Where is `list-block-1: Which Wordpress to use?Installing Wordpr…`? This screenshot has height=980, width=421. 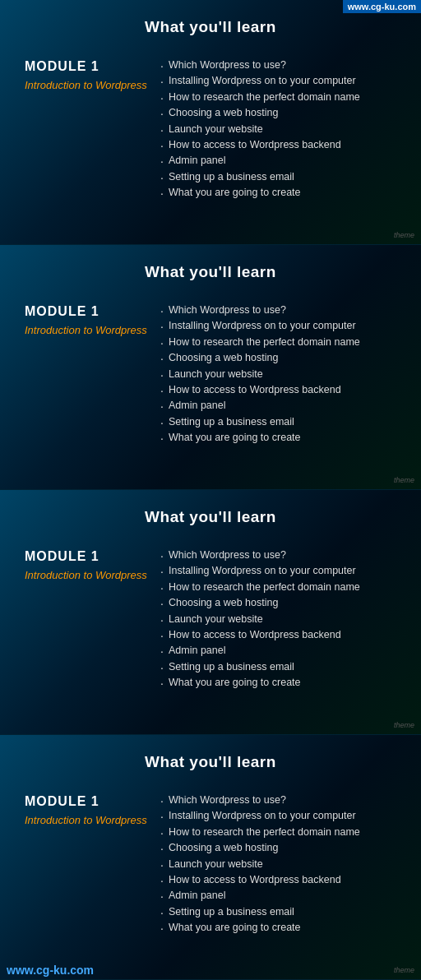 list-block-1: Which Wordpress to use?Installing Wordpr… is located at coordinates (283, 126).